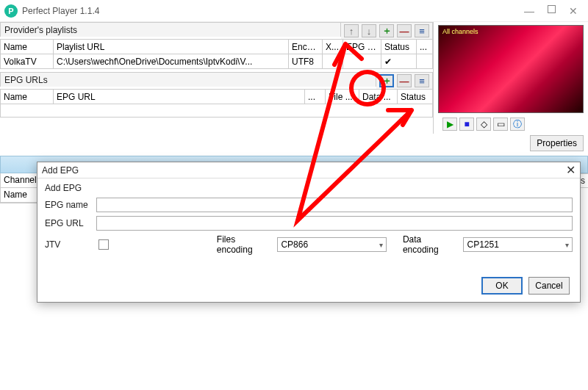  I want to click on minimize-button: —, so click(529, 11).